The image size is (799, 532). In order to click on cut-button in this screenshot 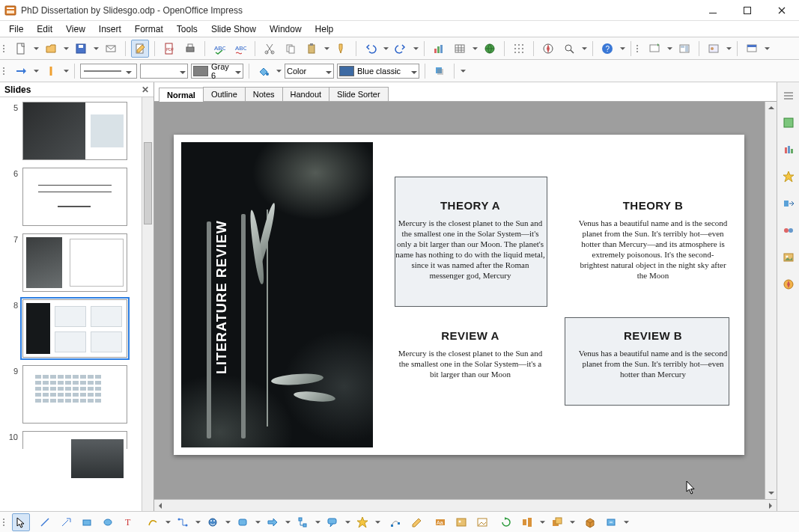, I will do `click(270, 49)`.